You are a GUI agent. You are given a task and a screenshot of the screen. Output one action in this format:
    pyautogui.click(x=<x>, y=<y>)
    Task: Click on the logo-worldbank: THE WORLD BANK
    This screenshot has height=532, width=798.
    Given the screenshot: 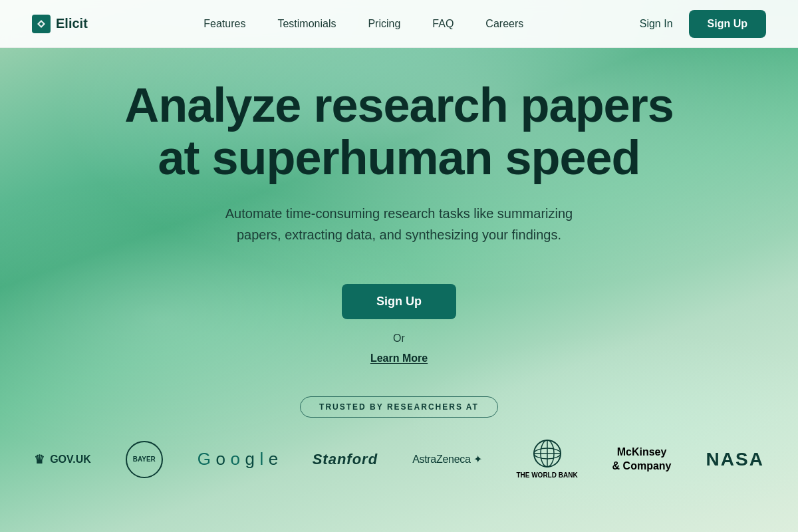 What is the action you would take?
    pyautogui.click(x=547, y=459)
    